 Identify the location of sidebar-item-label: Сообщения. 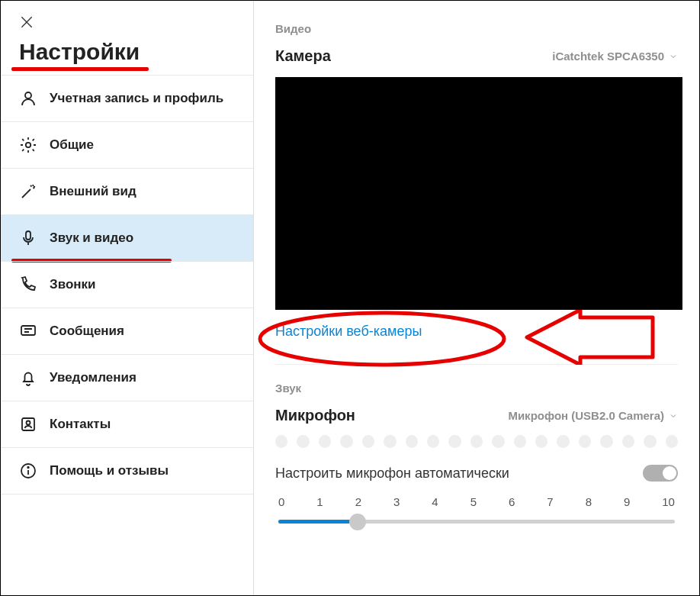
(87, 331).